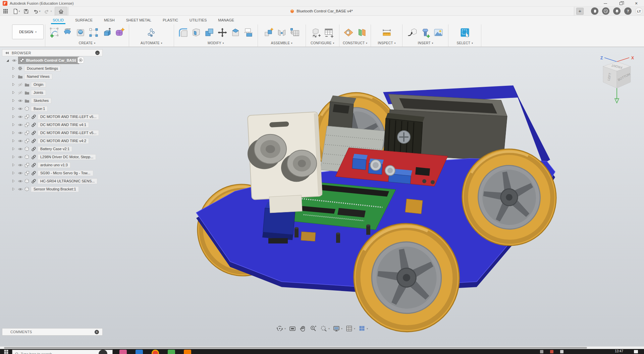  I want to click on taskbar-app-fusion, so click(187, 352).